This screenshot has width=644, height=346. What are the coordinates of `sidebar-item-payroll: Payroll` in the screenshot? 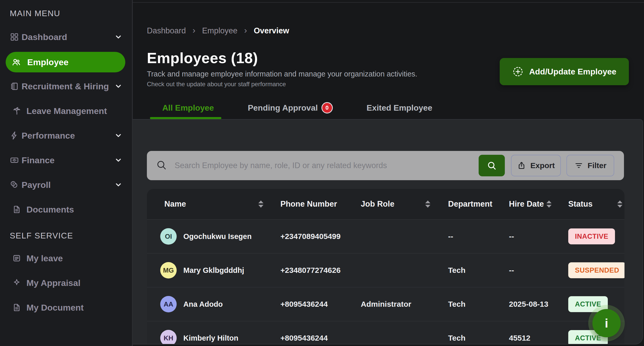 It's located at (66, 185).